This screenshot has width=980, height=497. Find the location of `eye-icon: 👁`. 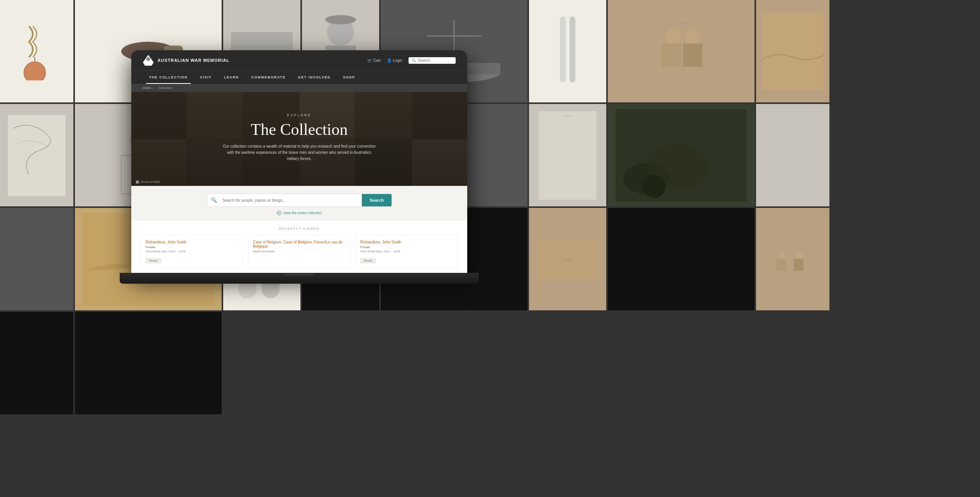

eye-icon: 👁 is located at coordinates (279, 213).